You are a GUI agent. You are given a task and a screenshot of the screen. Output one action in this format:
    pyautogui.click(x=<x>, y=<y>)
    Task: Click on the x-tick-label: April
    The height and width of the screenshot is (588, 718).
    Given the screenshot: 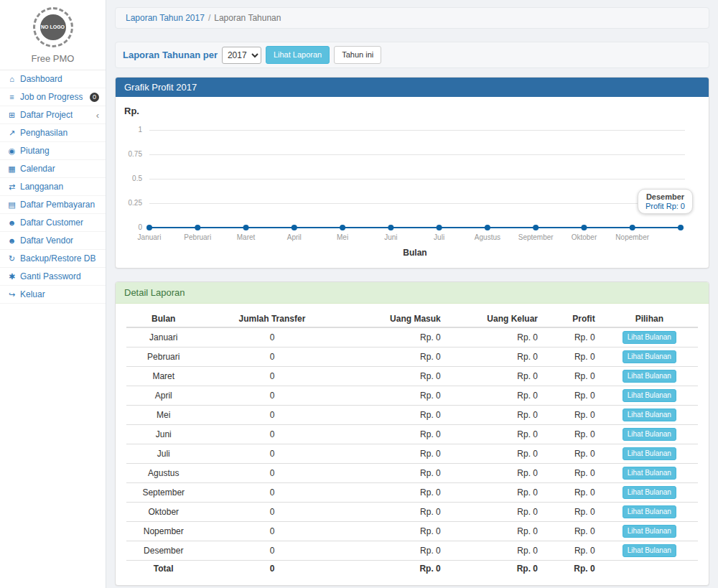 What is the action you would take?
    pyautogui.click(x=294, y=237)
    